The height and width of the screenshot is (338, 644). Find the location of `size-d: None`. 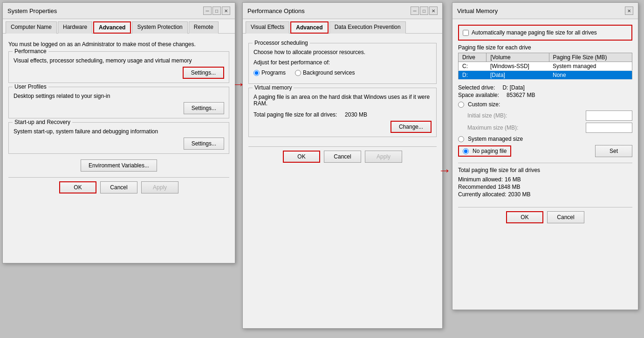

size-d: None is located at coordinates (590, 76).